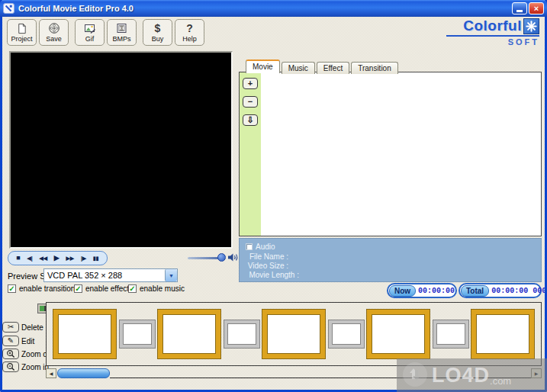 The height and width of the screenshot is (392, 547). What do you see at coordinates (54, 28) in the screenshot?
I see `film-reel-icon` at bounding box center [54, 28].